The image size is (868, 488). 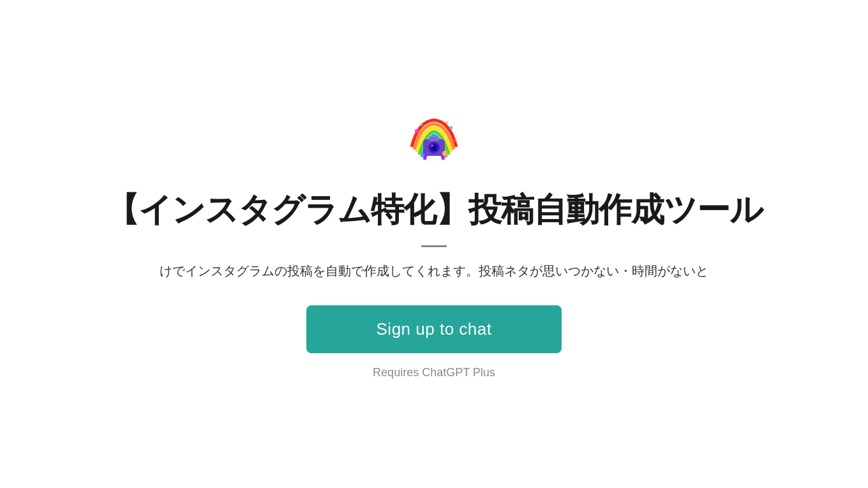 What do you see at coordinates (434, 330) in the screenshot?
I see `signup-button: Sign up to chat` at bounding box center [434, 330].